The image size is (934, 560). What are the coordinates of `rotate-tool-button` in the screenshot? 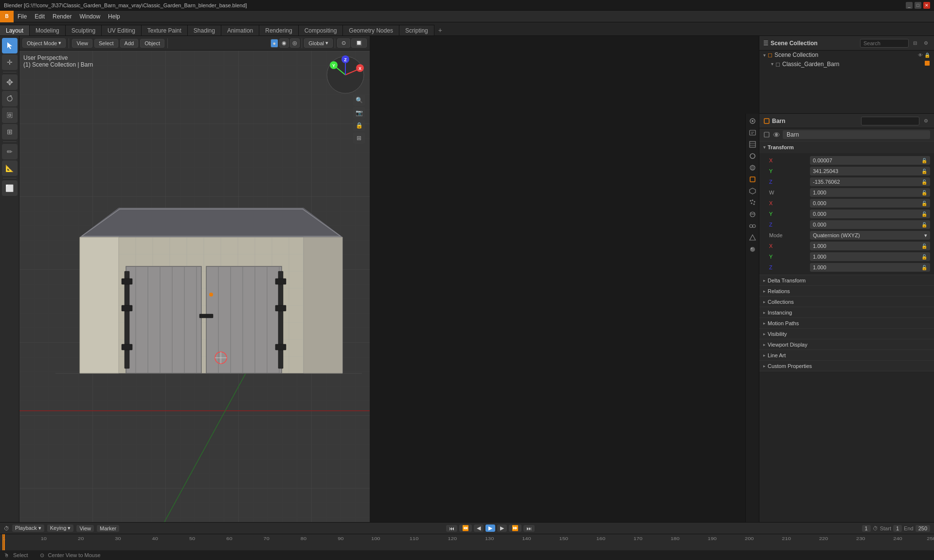 It's located at (10, 99).